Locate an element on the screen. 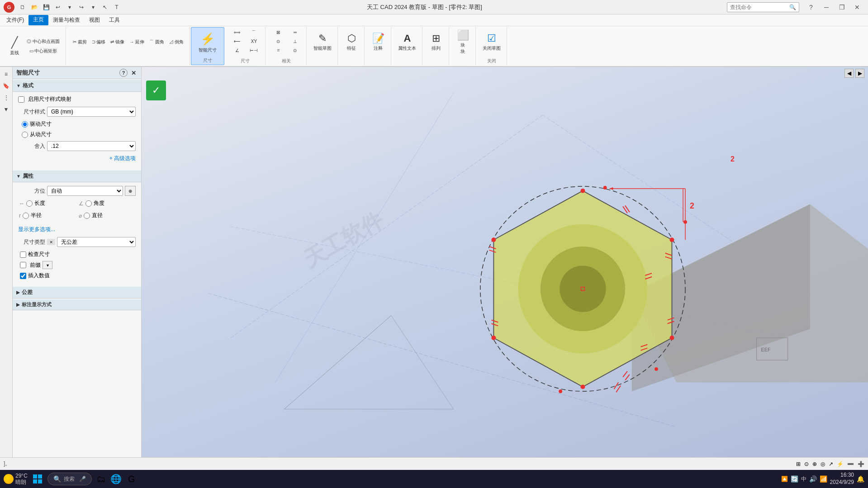 The height and width of the screenshot is (488, 868). menu-measure: 测量与检查 is located at coordinates (66, 20).